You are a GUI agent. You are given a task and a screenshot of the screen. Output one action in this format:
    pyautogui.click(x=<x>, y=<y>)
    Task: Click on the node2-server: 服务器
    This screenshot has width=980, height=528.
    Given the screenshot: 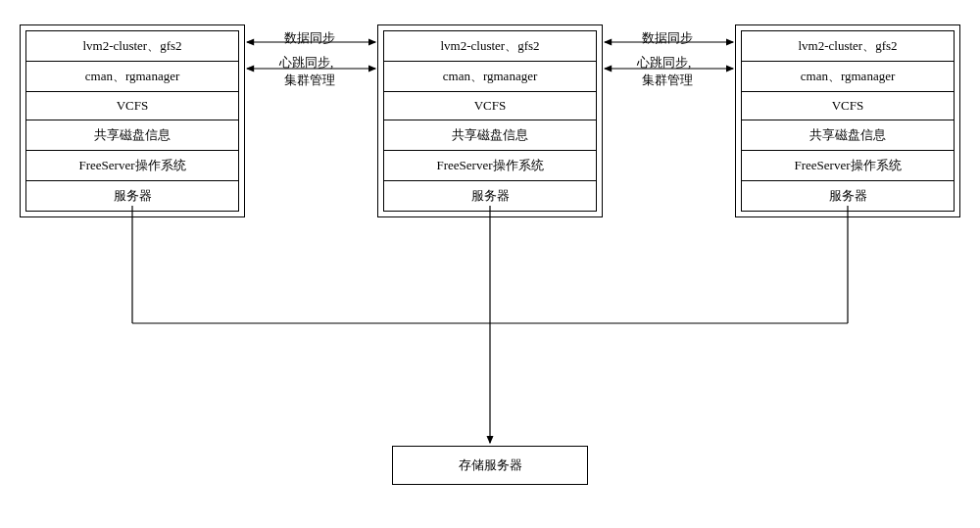 What is the action you would take?
    pyautogui.click(x=490, y=196)
    